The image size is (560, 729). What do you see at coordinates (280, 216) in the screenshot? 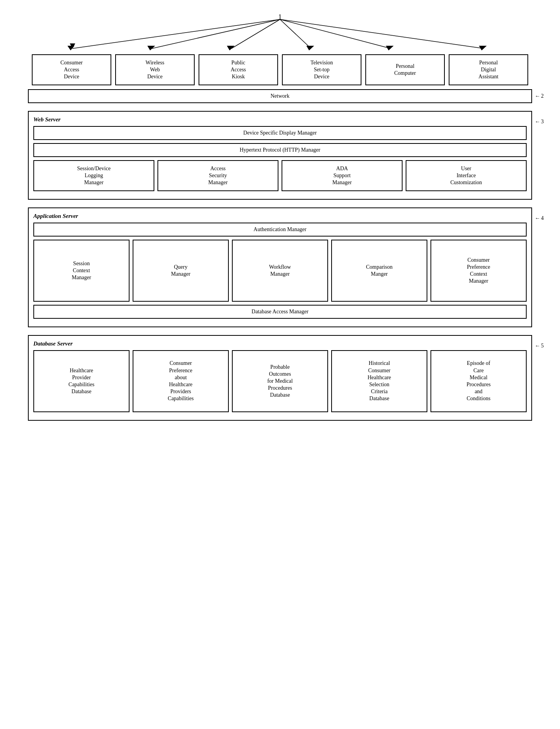
I see `application-server-label: Application Server` at bounding box center [280, 216].